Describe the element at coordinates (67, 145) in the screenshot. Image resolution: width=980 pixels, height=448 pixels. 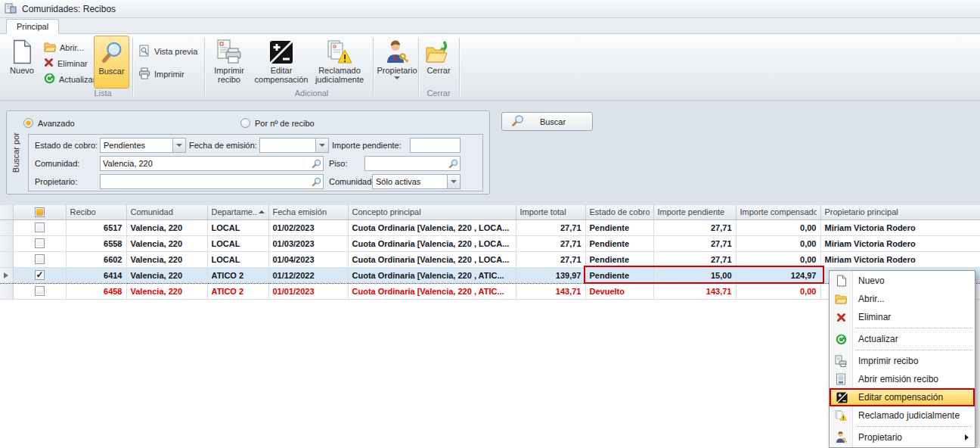
I see `estado-de-cobro-label: Estado de cobro:` at that location.